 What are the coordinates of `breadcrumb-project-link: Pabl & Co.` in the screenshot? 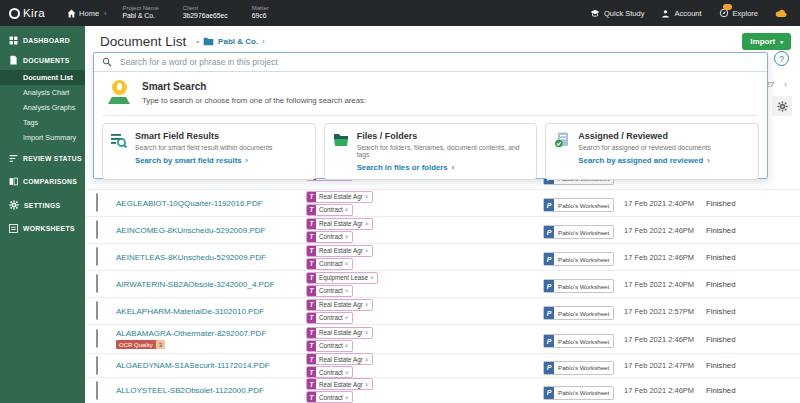 It's located at (238, 42).